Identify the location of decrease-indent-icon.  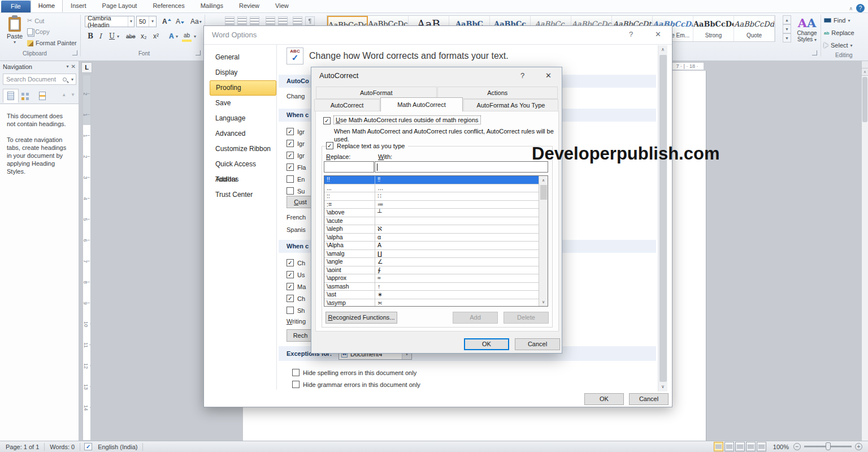
(270, 21).